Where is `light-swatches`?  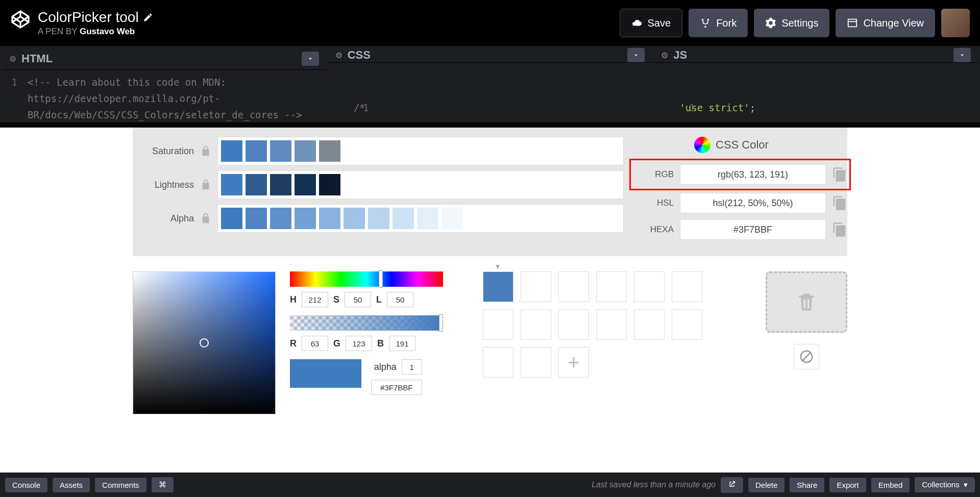 light-swatches is located at coordinates (421, 185).